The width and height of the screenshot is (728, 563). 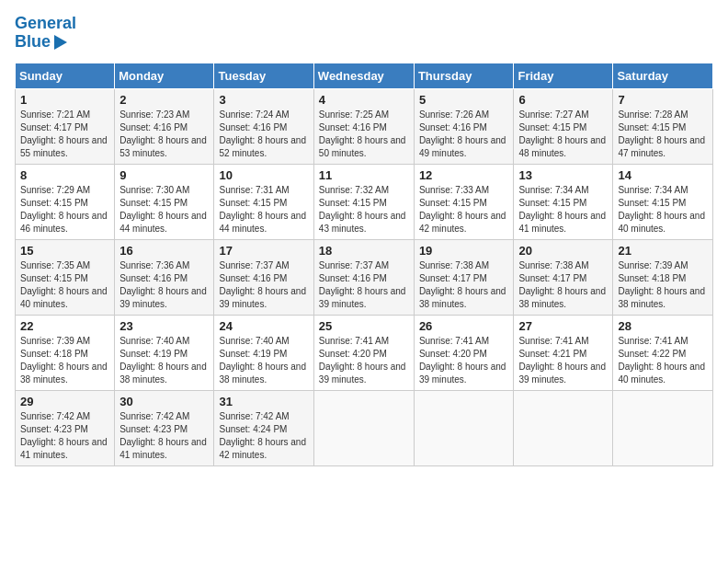 I want to click on calendar-cell: 3Sunrise: 7:24 AMSunset: 4:16 PMDaylight…, so click(x=264, y=126).